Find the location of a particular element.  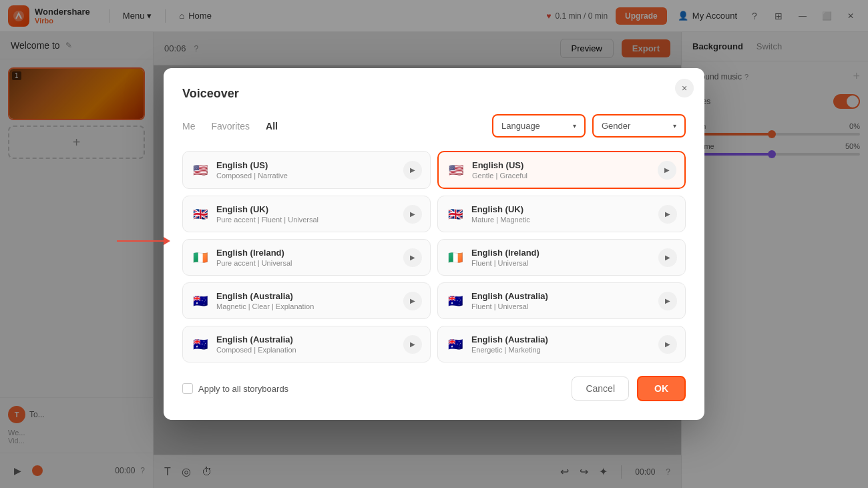

voice-card-en-us-1: 🇺🇸 English (US) Composed | Narrative ▶ is located at coordinates (306, 170).